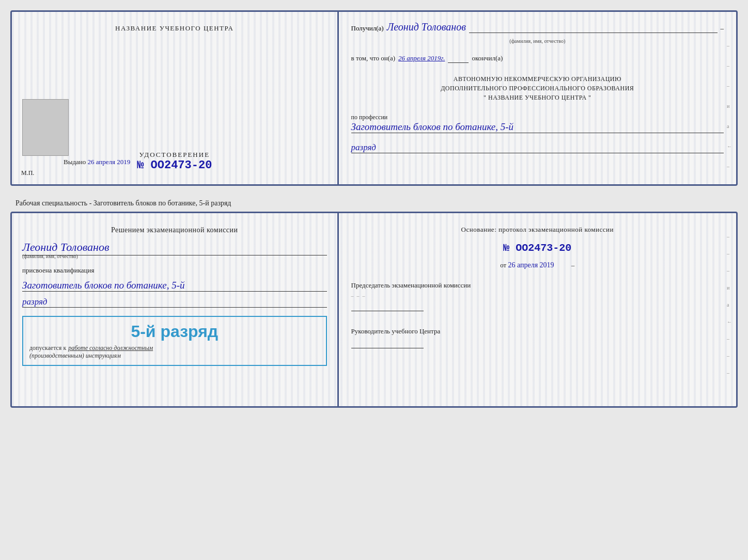 Image resolution: width=748 pixels, height=560 pixels. I want to click on assigned-label: присвоена квалификация, so click(175, 270).